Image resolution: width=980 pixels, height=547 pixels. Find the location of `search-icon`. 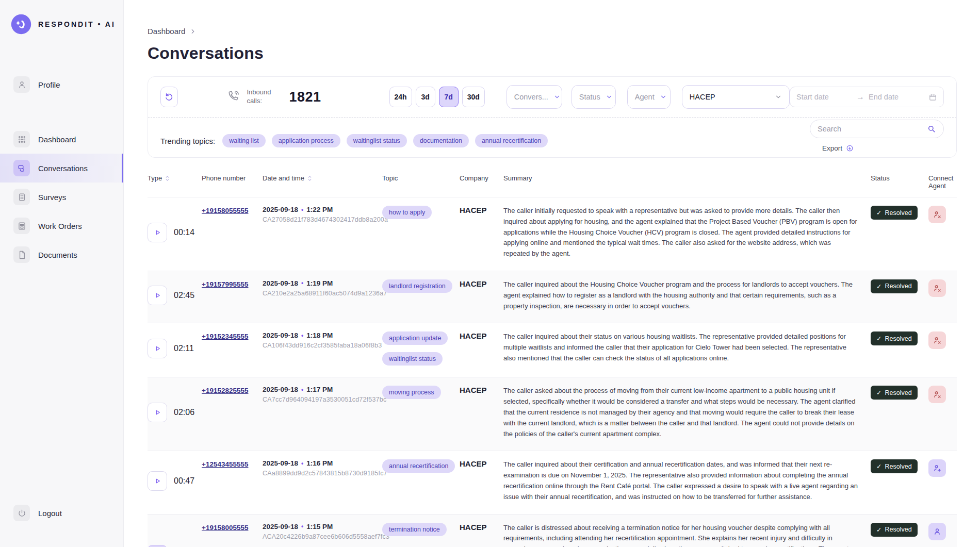

search-icon is located at coordinates (932, 129).